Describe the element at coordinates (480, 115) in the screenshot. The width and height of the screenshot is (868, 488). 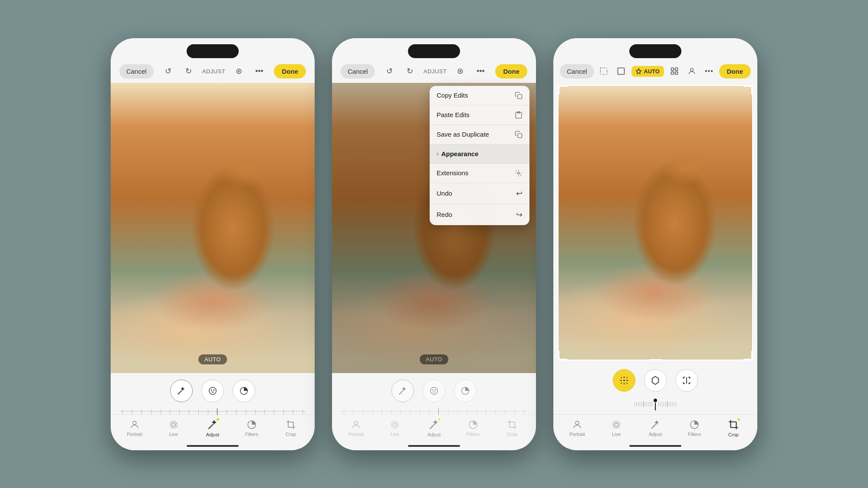
I see `menu-paste-edits: Paste Edits` at that location.